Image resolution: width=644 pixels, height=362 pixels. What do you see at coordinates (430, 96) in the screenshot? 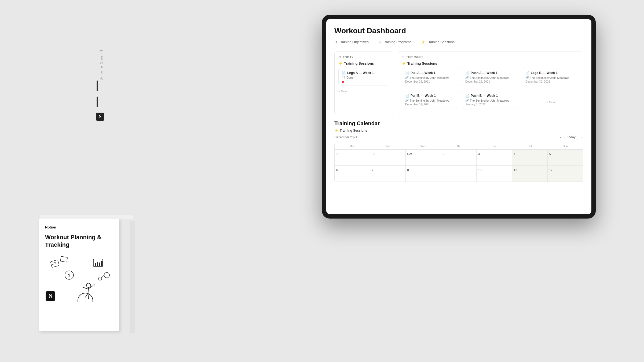
I see `week-session-title-3: 📄 Pull B — Week 1` at bounding box center [430, 96].